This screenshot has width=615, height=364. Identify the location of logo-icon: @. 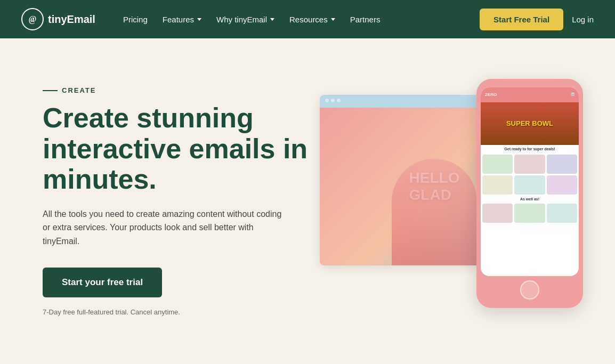
(33, 19).